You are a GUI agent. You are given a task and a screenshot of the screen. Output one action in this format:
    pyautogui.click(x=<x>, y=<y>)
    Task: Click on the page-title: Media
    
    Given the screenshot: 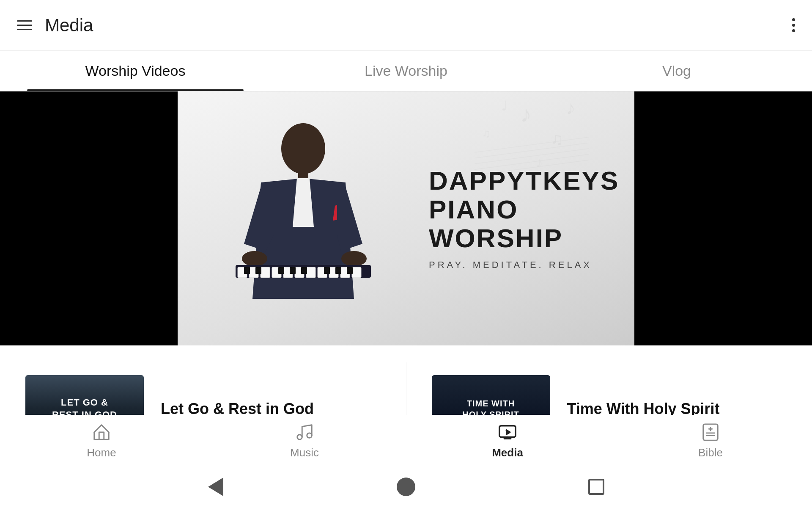 What is the action you would take?
    pyautogui.click(x=69, y=25)
    